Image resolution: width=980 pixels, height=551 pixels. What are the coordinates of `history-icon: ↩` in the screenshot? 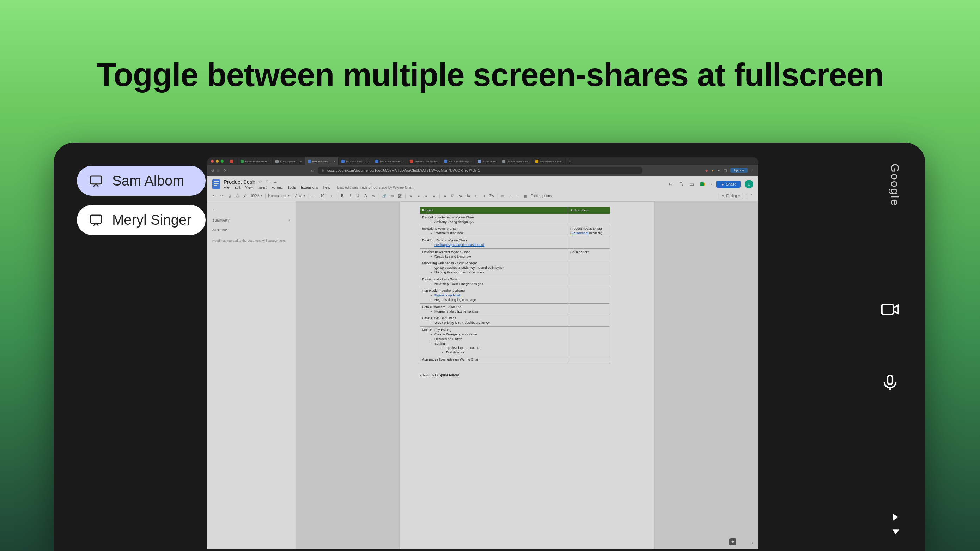 It's located at (671, 184).